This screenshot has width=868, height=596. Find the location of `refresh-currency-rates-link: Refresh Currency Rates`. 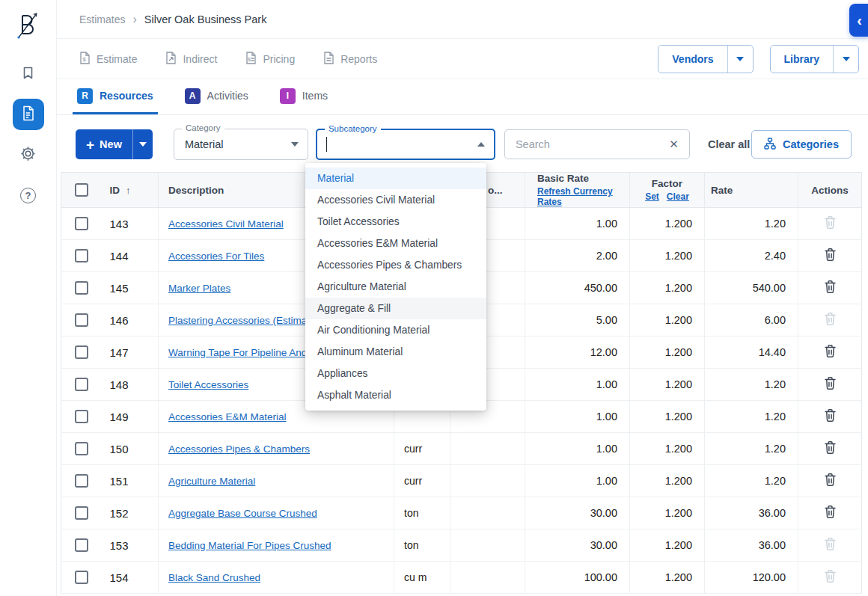

refresh-currency-rates-link: Refresh Currency Rates is located at coordinates (584, 197).